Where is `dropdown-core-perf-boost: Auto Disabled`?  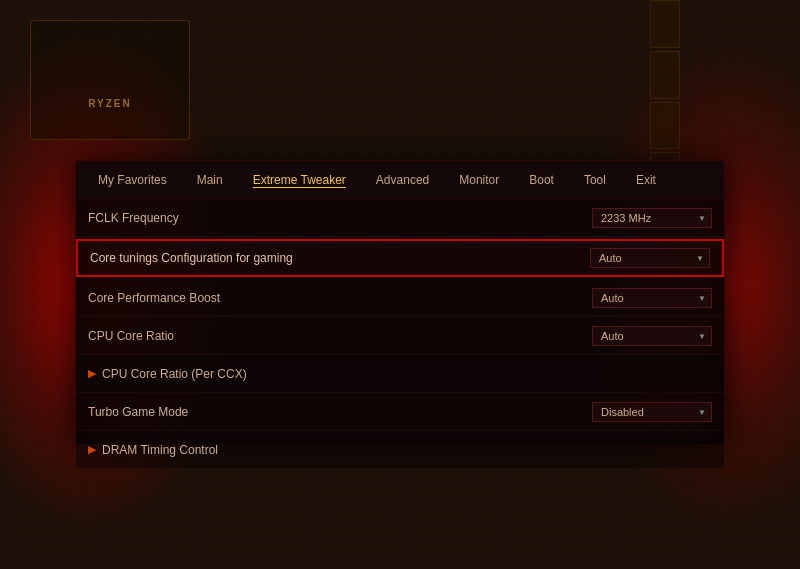
dropdown-core-perf-boost: Auto Disabled is located at coordinates (652, 298).